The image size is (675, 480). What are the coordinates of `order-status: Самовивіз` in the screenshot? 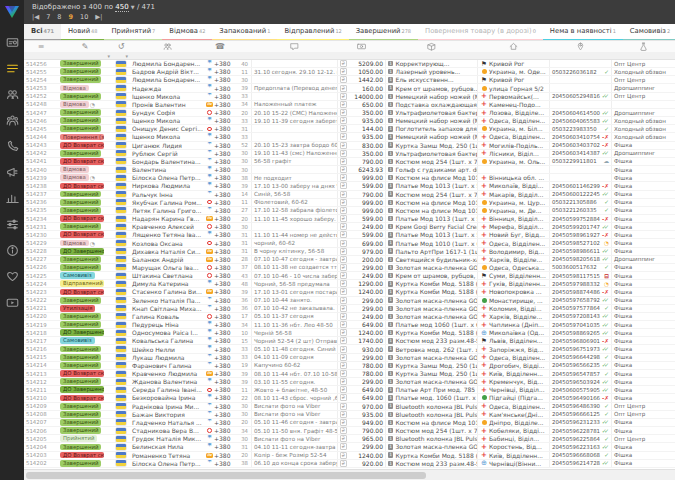 It's located at (85, 276).